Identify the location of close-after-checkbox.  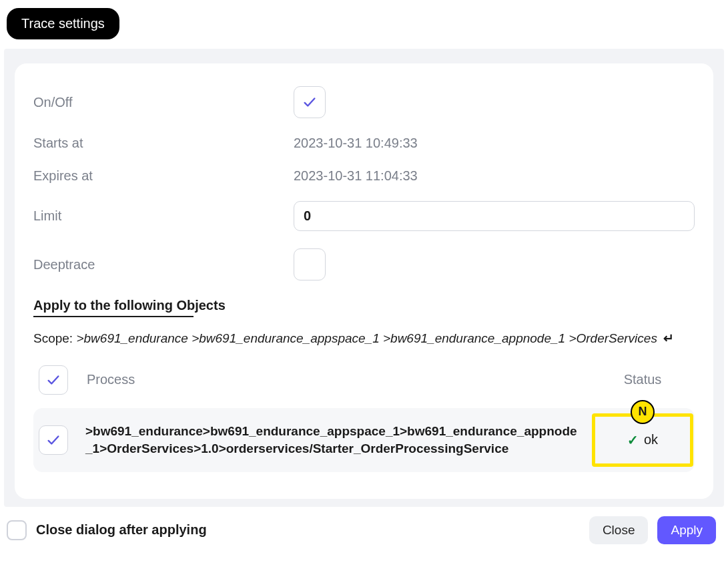
(17, 530).